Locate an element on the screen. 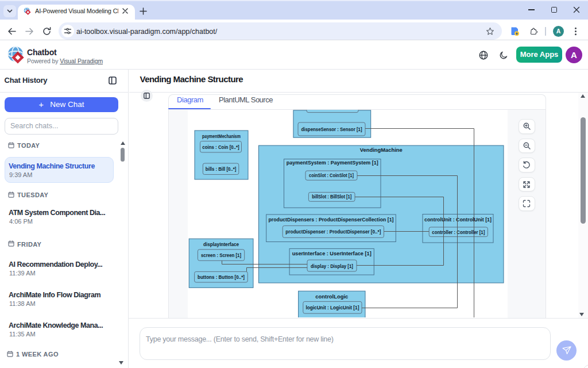 This screenshot has width=588, height=368. svg-text: displayInterface is located at coordinates (221, 244).